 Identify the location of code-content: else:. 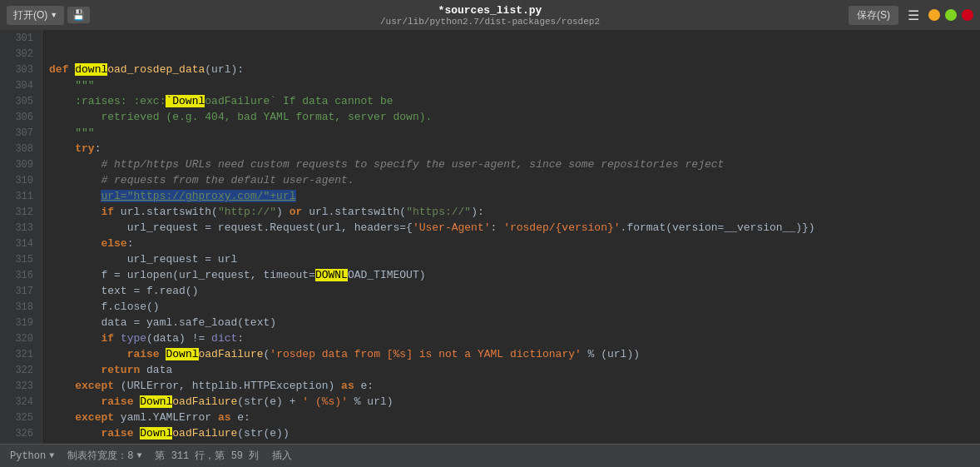
(511, 243).